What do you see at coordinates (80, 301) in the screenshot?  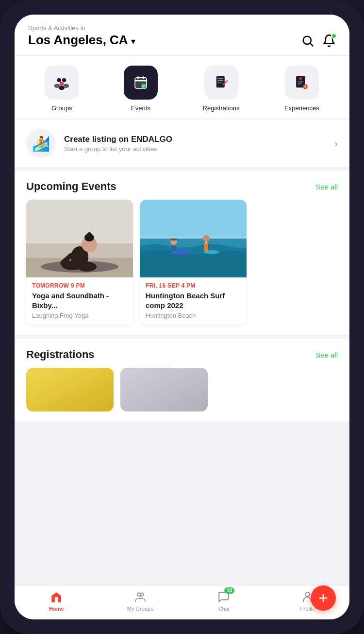 I see `yoga-event-details: TOMORROW 9 PM Yoga and Soundbath - Bixby…` at bounding box center [80, 301].